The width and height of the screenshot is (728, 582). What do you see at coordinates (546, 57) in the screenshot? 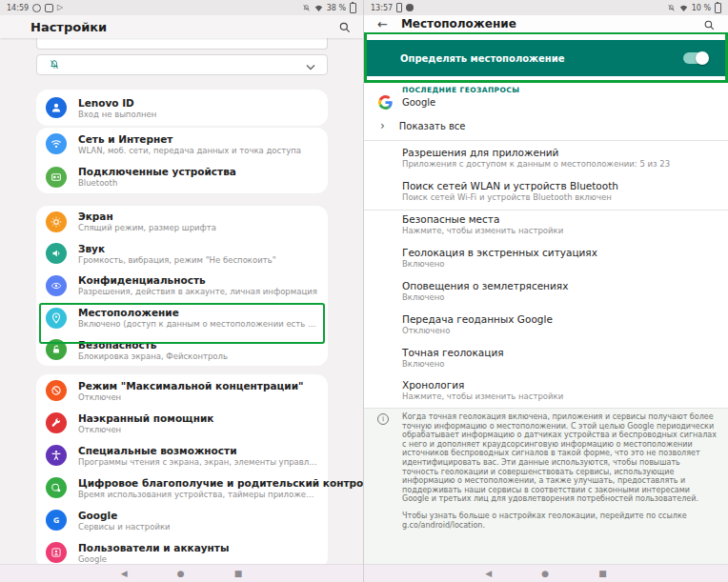
I see `highlight-box-use-location: Определять местоположение` at bounding box center [546, 57].